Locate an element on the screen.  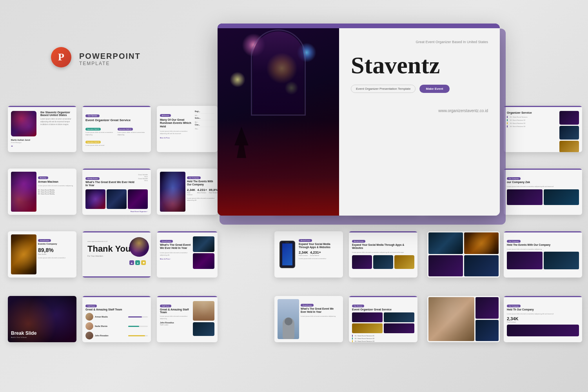
slide-r4-7: Our Company Held Th Our Company Lorem ip… is located at coordinates (543, 319).